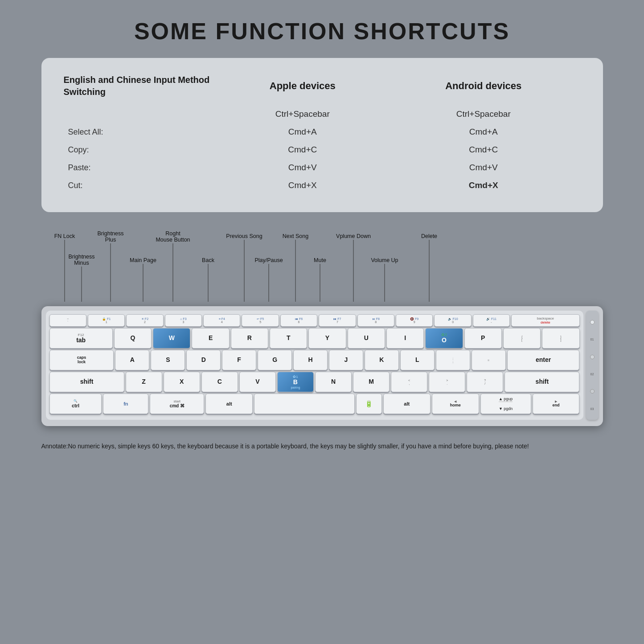 This screenshot has width=644, height=644. Describe the element at coordinates (484, 168) in the screenshot. I see `row-android-3: Cmd+V` at that location.